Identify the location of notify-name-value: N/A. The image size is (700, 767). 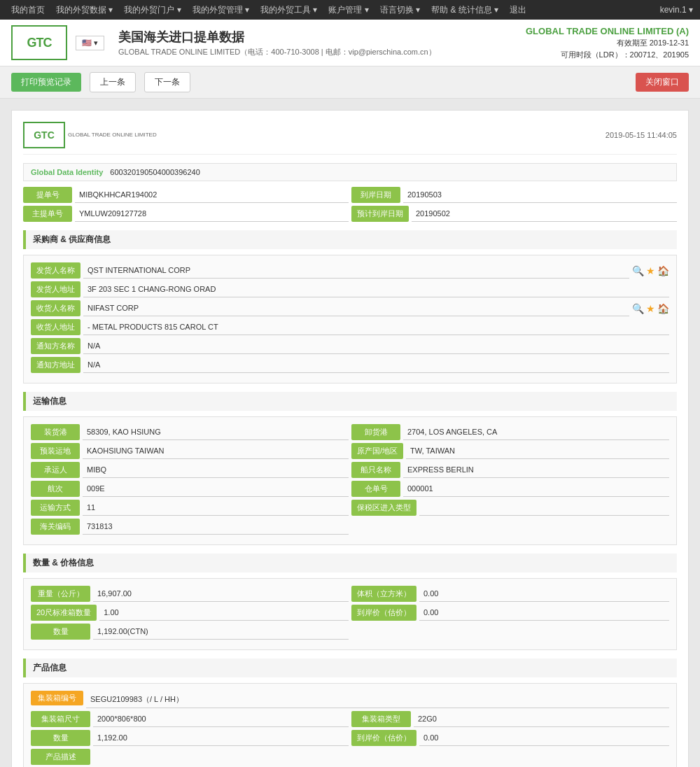
(377, 346).